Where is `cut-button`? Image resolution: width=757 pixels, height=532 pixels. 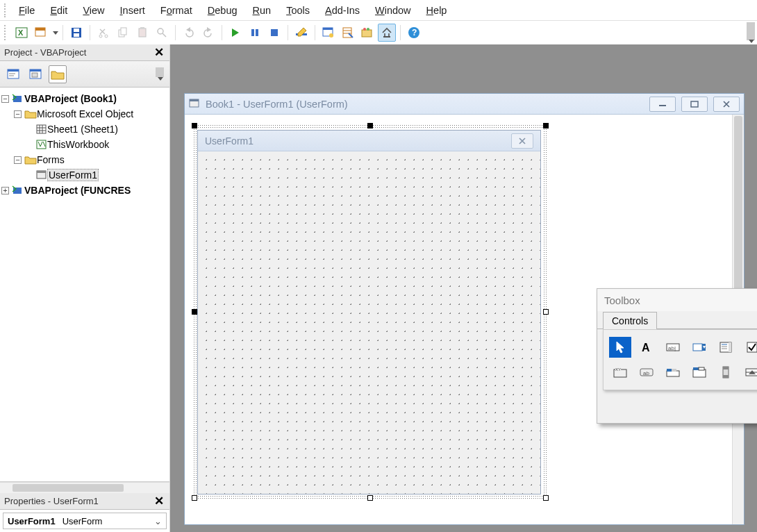 cut-button is located at coordinates (103, 33).